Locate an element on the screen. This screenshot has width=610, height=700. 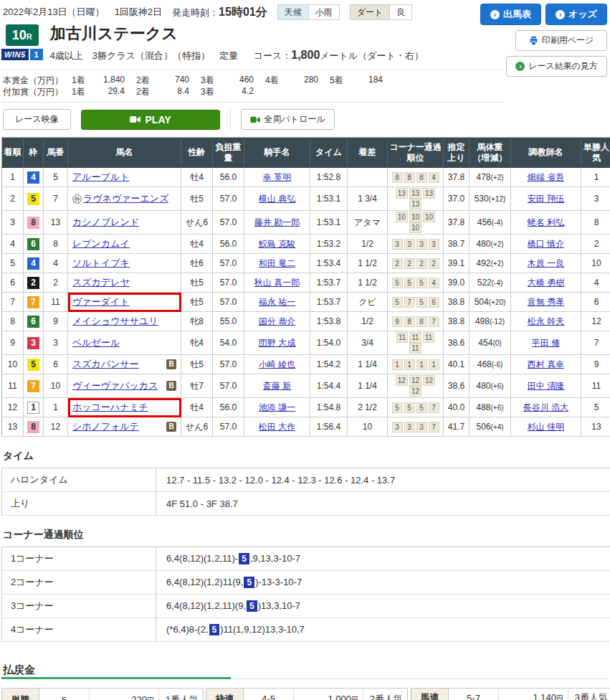
horse-name-cell: 外ラヴネヴァーエンズ is located at coordinates (125, 199).